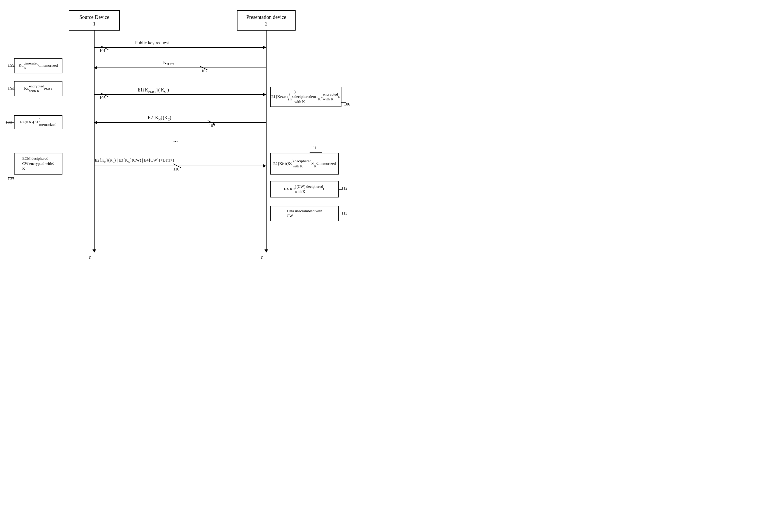  Describe the element at coordinates (304, 214) in the screenshot. I see `box-113: Data unscrambled withCW` at that location.